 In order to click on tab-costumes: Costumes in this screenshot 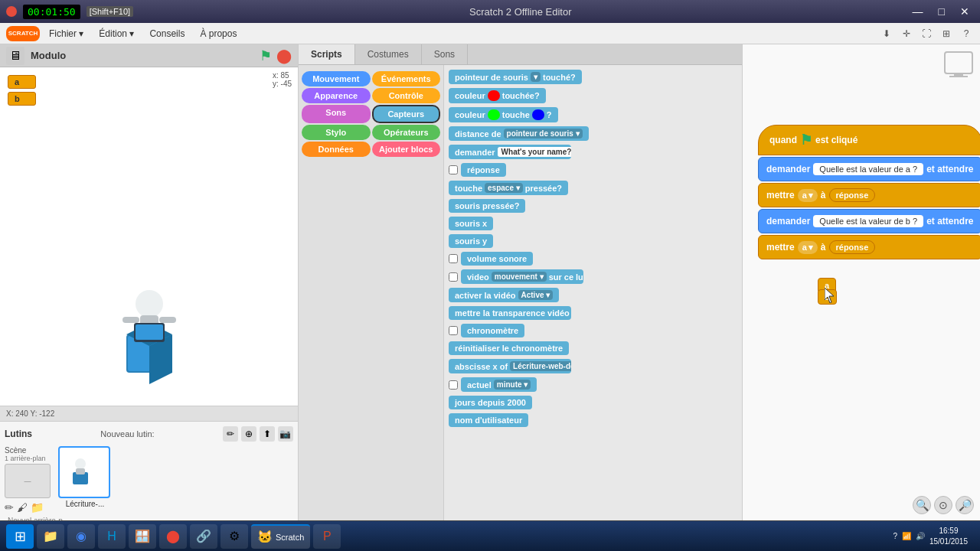, I will do `click(389, 54)`.